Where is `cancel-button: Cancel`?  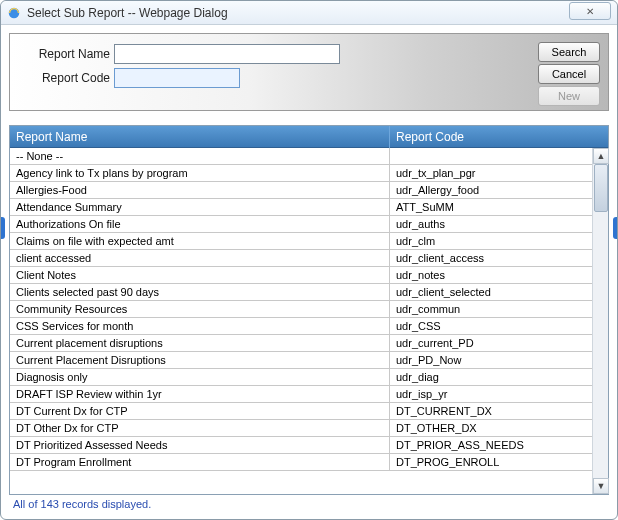 cancel-button: Cancel is located at coordinates (569, 74).